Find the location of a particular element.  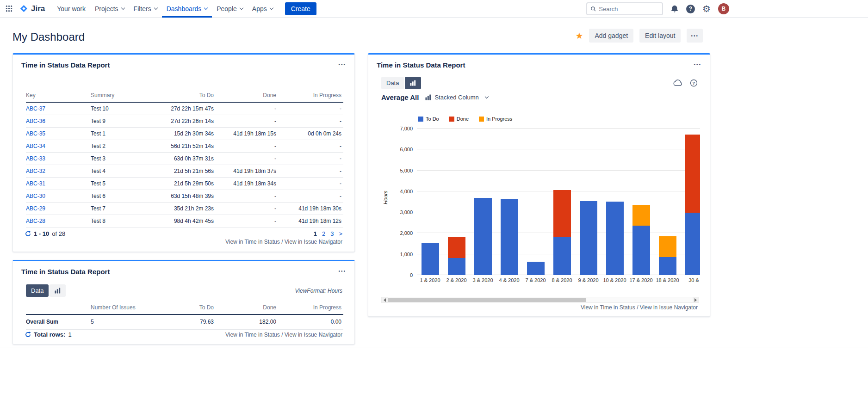

gadget-title: Time in Status Data Report is located at coordinates (421, 65).